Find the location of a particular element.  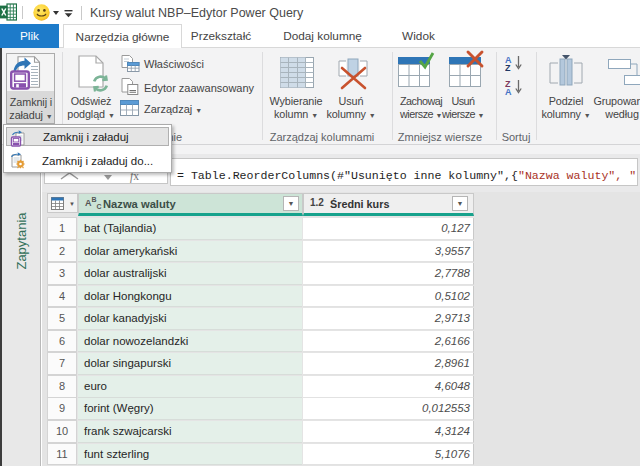

svg-text: A is located at coordinates (508, 91).